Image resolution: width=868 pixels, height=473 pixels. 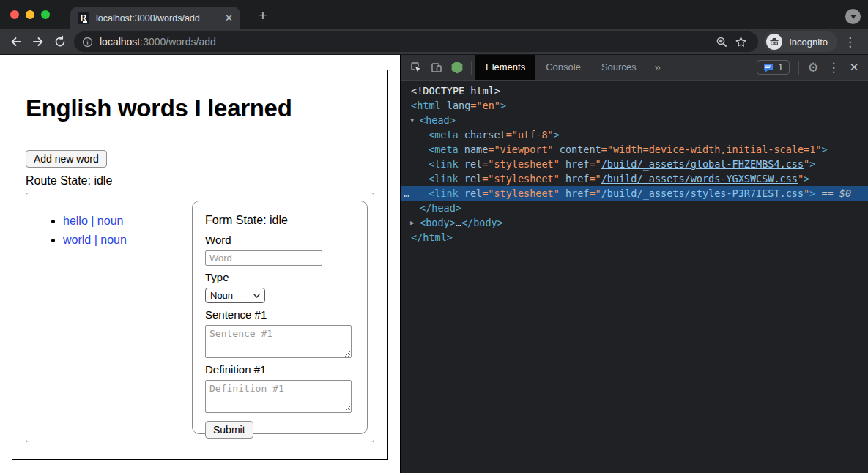 I want to click on bookmark-button, so click(x=741, y=42).